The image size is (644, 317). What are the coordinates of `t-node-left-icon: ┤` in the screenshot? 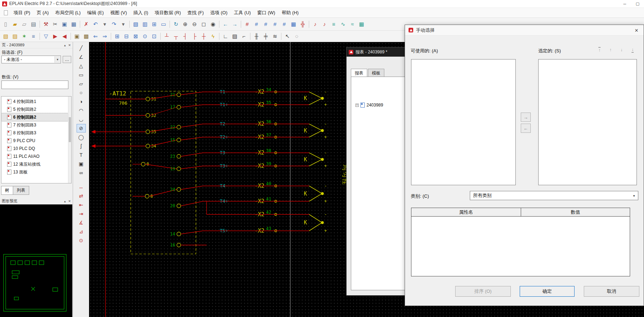 It's located at (185, 36).